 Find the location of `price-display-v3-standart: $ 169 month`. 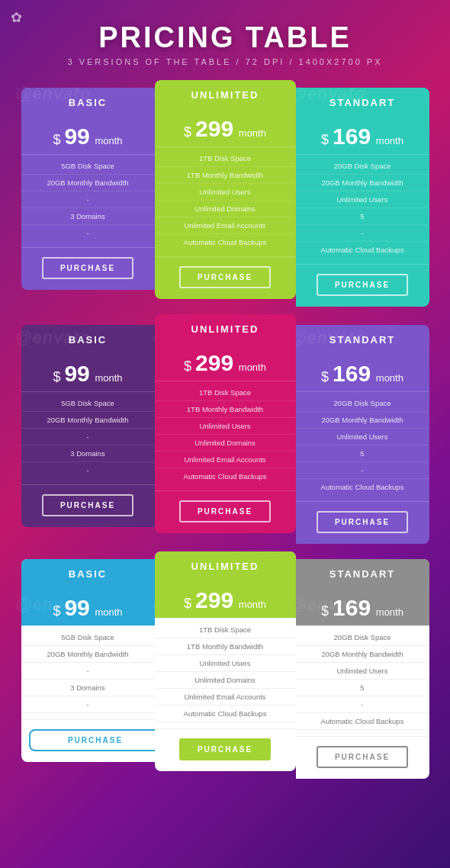

price-display-v3-standart: $ 169 month is located at coordinates (362, 609).